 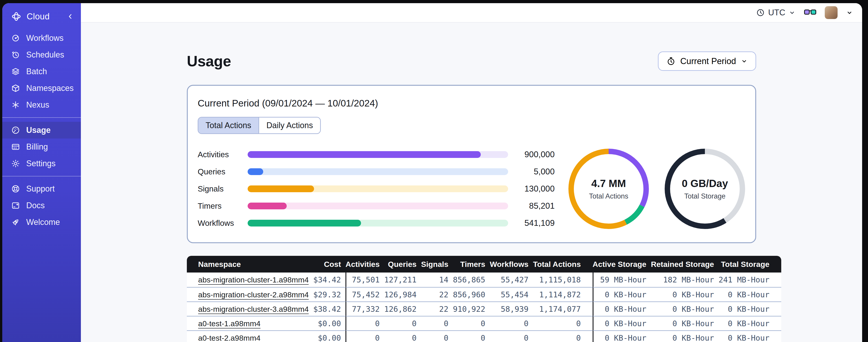 I want to click on bar-label: Activities, so click(x=220, y=155).